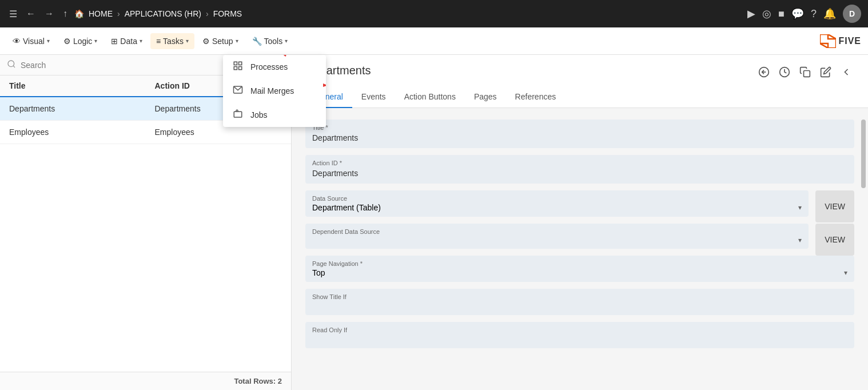 This screenshot has height=390, width=868. I want to click on dependent-data-source-view-button: VIEW, so click(835, 240).